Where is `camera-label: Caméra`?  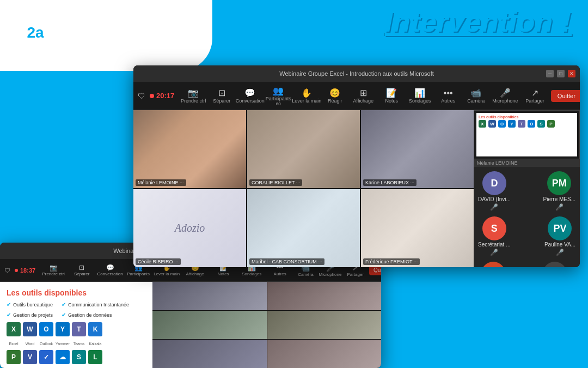
camera-label: Caméra is located at coordinates (476, 101).